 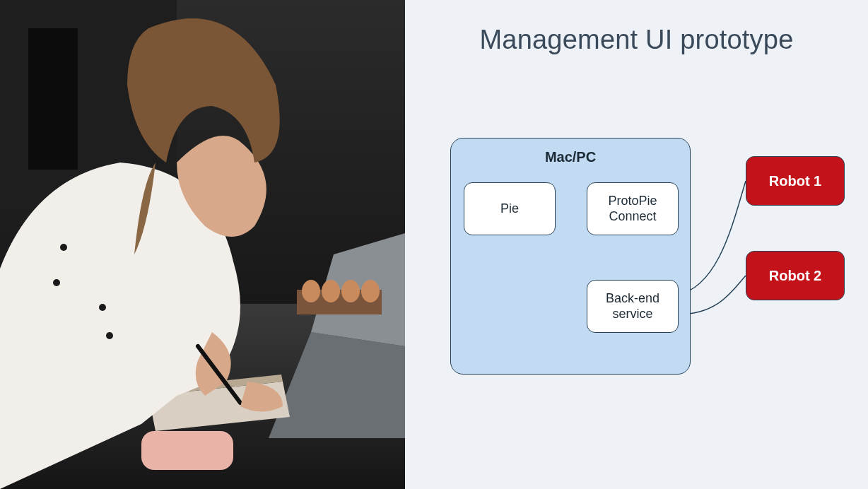 I want to click on node-pie: Pie, so click(x=510, y=209).